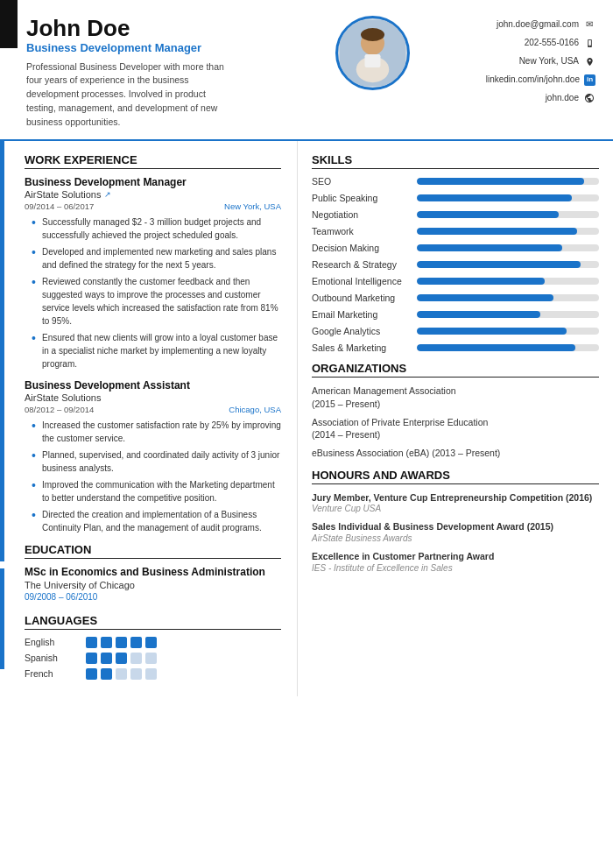  What do you see at coordinates (455, 454) in the screenshot?
I see `org-3: eBusiness Association (eBA) (2013 – Pres…` at bounding box center [455, 454].